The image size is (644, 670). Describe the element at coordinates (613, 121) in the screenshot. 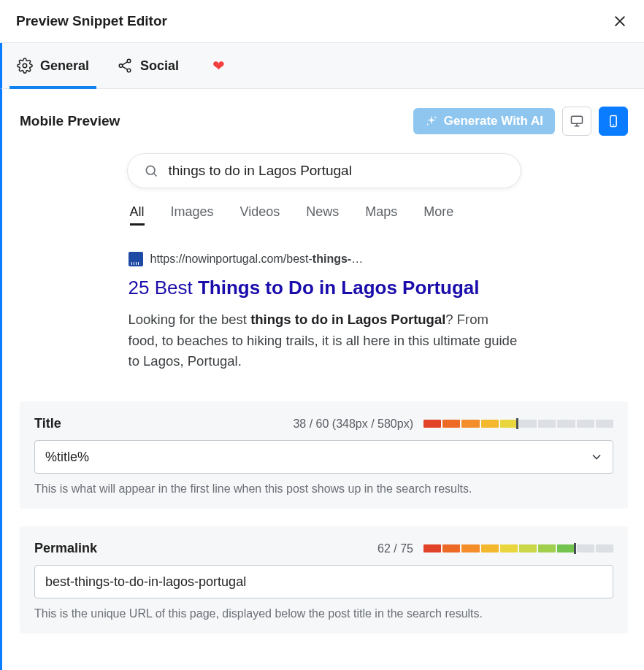

I see `mobile-icon` at that location.